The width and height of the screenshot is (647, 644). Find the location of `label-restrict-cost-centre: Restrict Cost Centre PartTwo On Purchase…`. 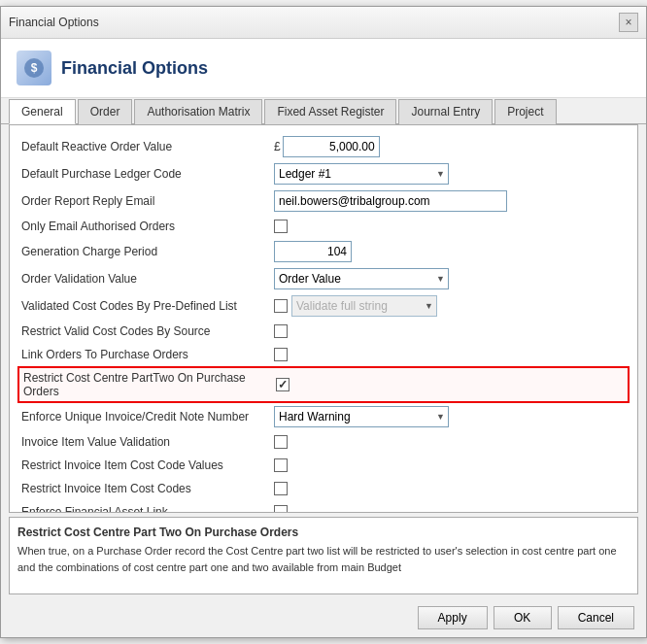

label-restrict-cost-centre: Restrict Cost Centre PartTwo On Purchase… is located at coordinates (150, 385).